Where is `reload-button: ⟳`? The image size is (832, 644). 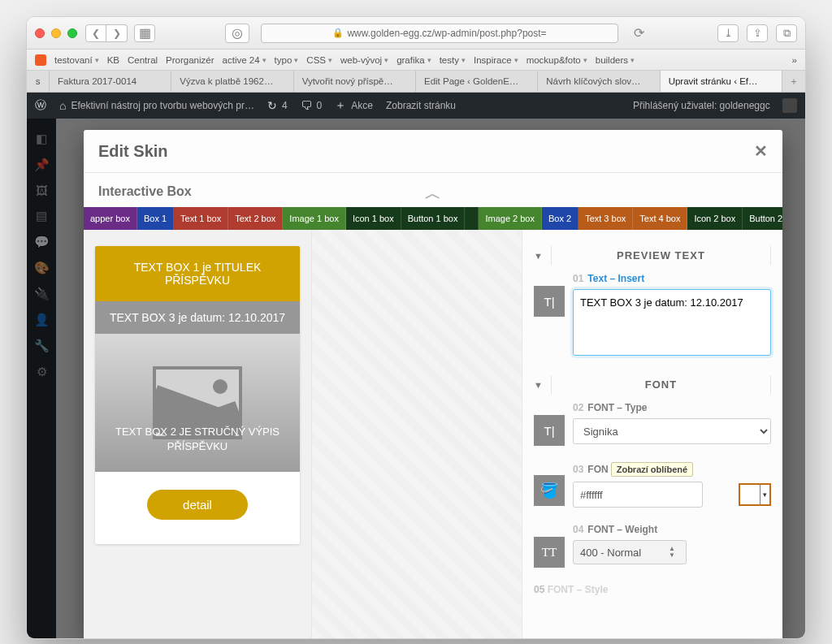 reload-button: ⟳ is located at coordinates (639, 33).